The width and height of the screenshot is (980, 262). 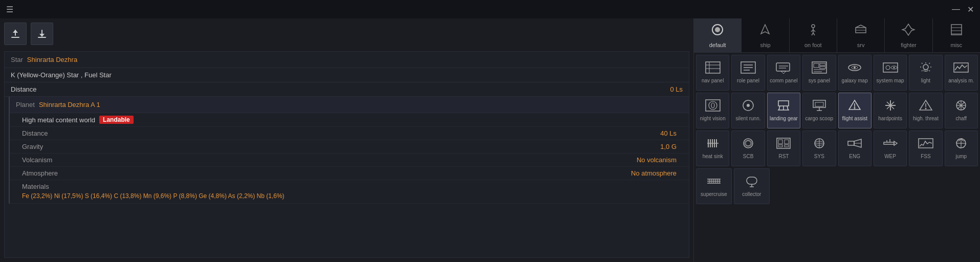 I want to click on hardpoints-button: hardpoints, so click(x=890, y=111).